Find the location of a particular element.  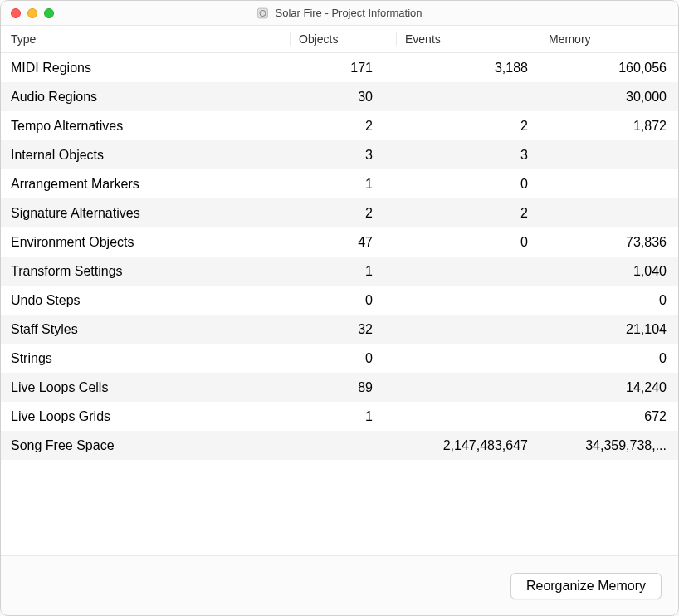

traffic-lights is located at coordinates (32, 13).